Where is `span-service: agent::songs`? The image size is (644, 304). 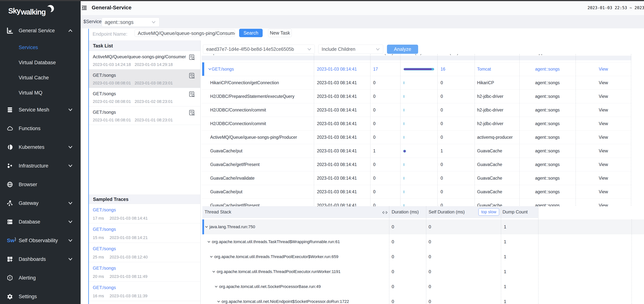
span-service: agent::songs is located at coordinates (548, 178).